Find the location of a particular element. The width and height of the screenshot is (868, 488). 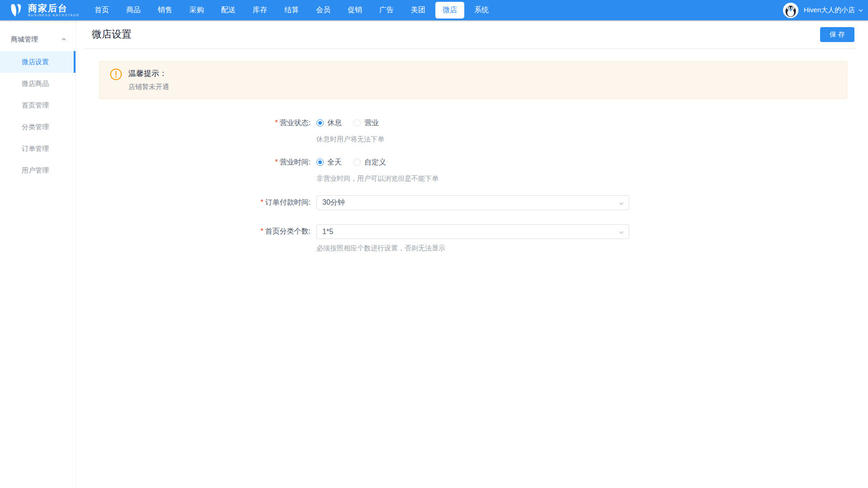

nav-item-settlement: 结算 is located at coordinates (292, 10).